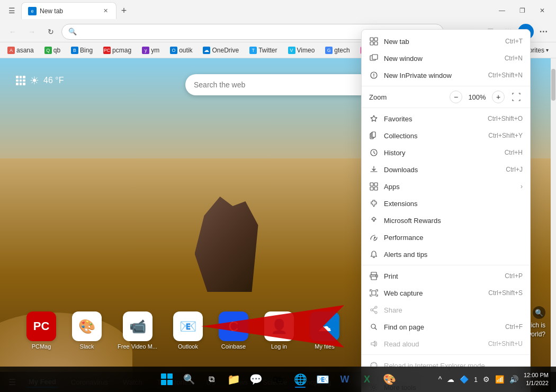  Describe the element at coordinates (167, 379) in the screenshot. I see `start-button` at that location.